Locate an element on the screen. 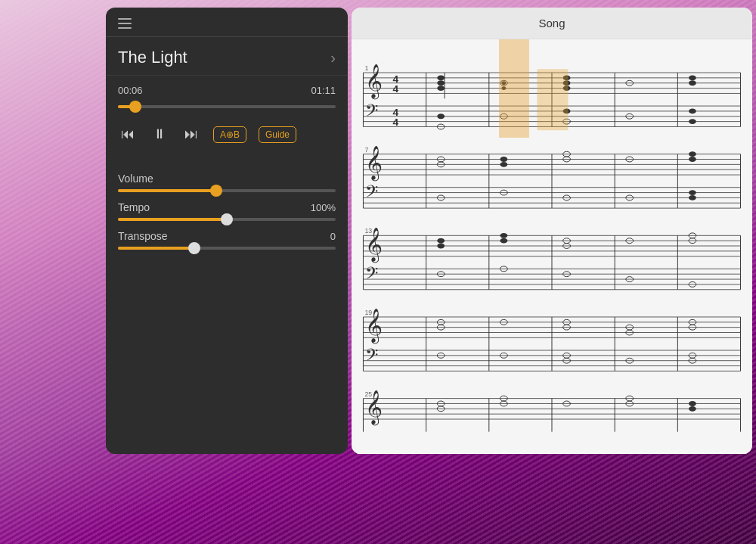 The image size is (756, 544). tempo-fill is located at coordinates (172, 219).